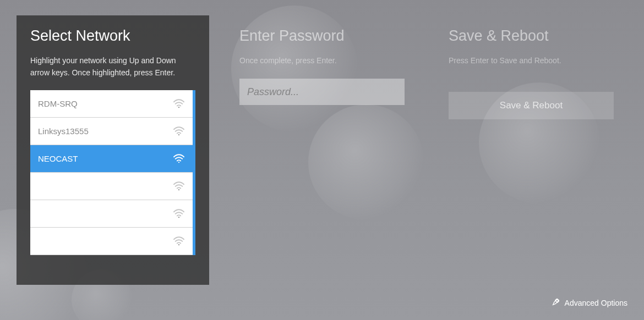 Image resolution: width=644 pixels, height=320 pixels. I want to click on panel-subtitle: Press Enter to Save and Reboot., so click(531, 60).